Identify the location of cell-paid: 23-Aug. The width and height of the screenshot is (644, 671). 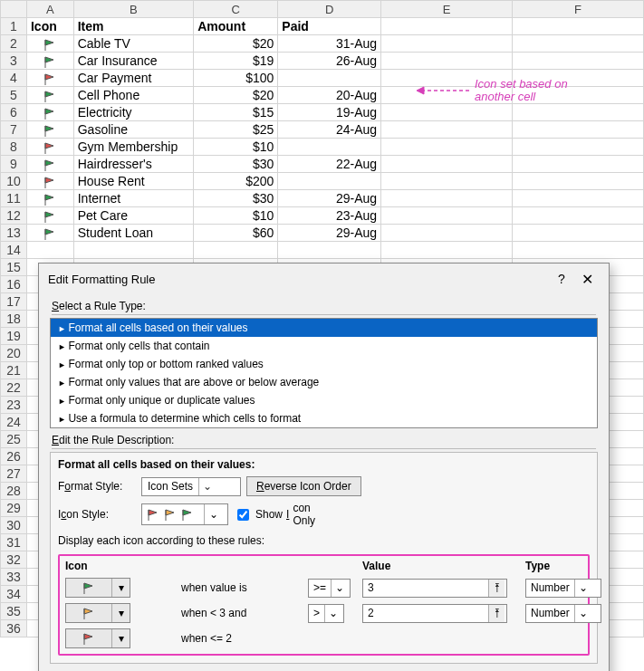
(330, 216).